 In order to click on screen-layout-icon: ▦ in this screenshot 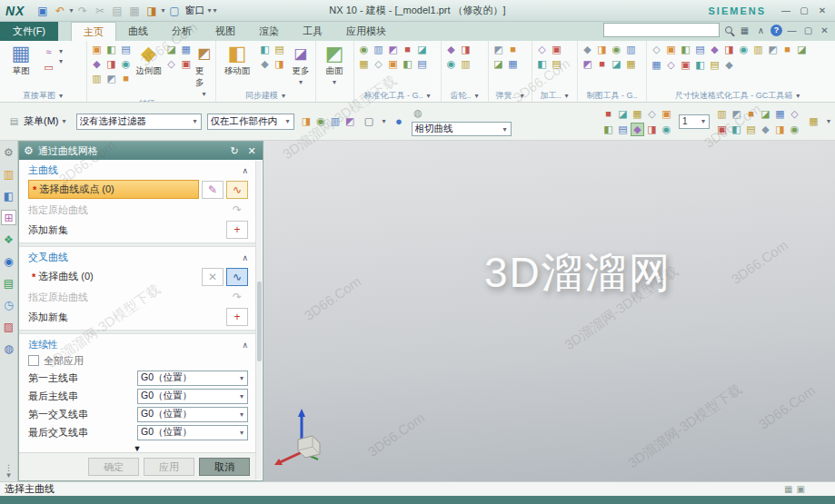, I will do `click(745, 31)`.